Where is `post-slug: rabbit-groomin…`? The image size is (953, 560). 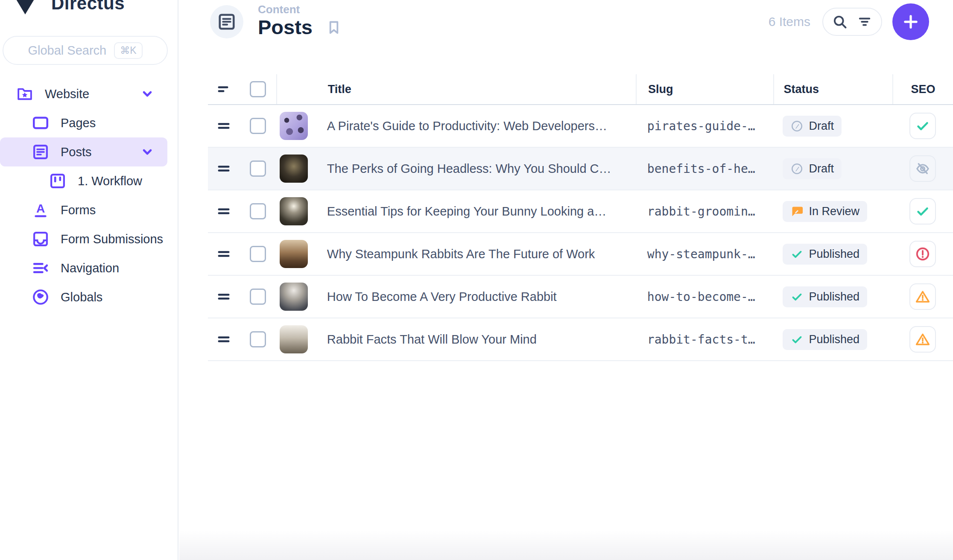 post-slug: rabbit-groomin… is located at coordinates (701, 212).